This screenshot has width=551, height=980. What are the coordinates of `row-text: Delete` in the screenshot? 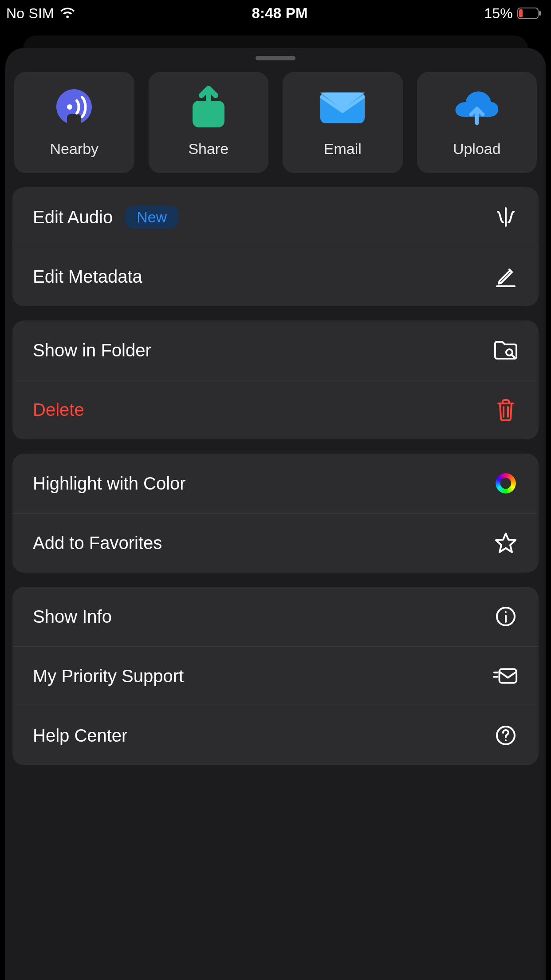 It's located at (59, 410).